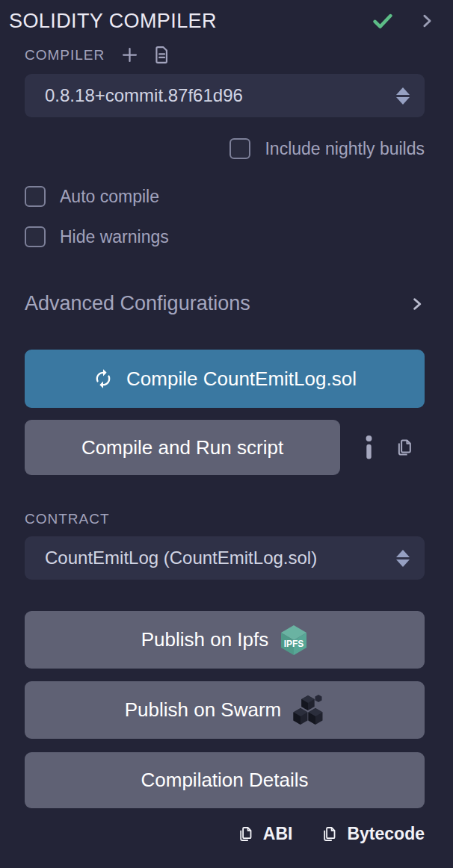 The width and height of the screenshot is (453, 868). I want to click on publish-ipfs-label: Publish on Ipfs, so click(205, 639).